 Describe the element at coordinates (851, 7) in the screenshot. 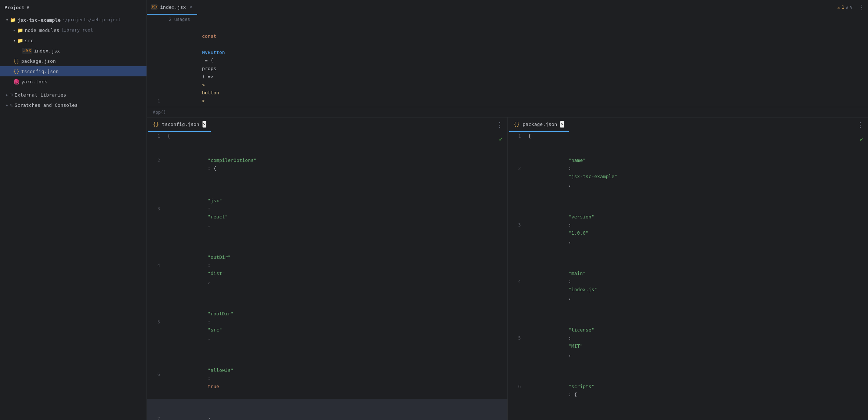

I see `warning-down-arrow: ∨` at that location.